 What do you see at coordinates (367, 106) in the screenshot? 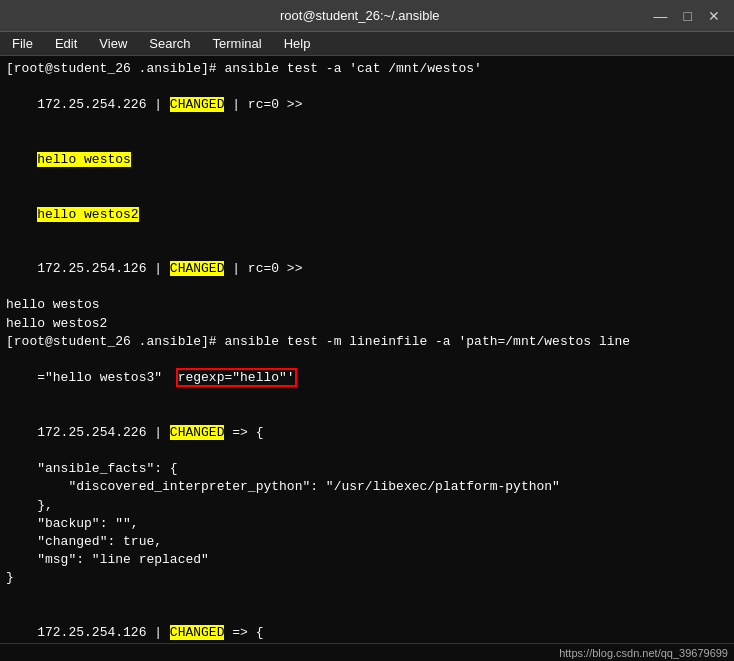
I see `terminal-line: 172.25.254.226 | CHANGED | rc=0 >>` at bounding box center [367, 106].